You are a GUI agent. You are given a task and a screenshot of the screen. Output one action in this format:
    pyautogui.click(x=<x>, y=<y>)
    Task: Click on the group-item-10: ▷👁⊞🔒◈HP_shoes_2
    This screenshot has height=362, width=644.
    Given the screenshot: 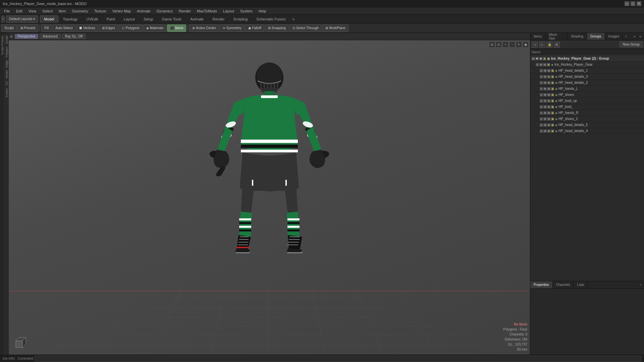 What is the action you would take?
    pyautogui.click(x=587, y=119)
    